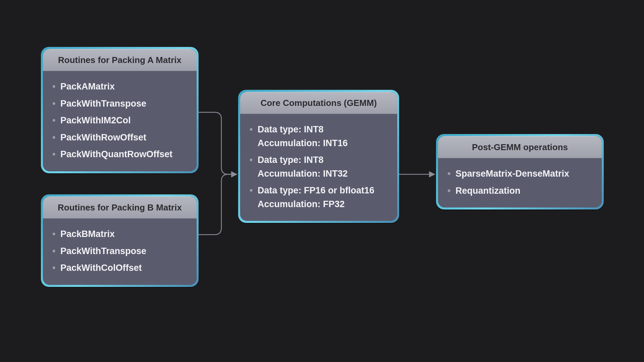  What do you see at coordinates (218, 204) in the screenshot?
I see `connector-b-to-c` at bounding box center [218, 204].